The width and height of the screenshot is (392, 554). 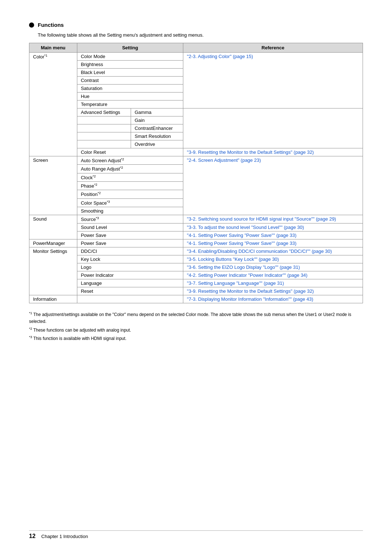 I want to click on setting-brightness: Brightness, so click(x=130, y=65).